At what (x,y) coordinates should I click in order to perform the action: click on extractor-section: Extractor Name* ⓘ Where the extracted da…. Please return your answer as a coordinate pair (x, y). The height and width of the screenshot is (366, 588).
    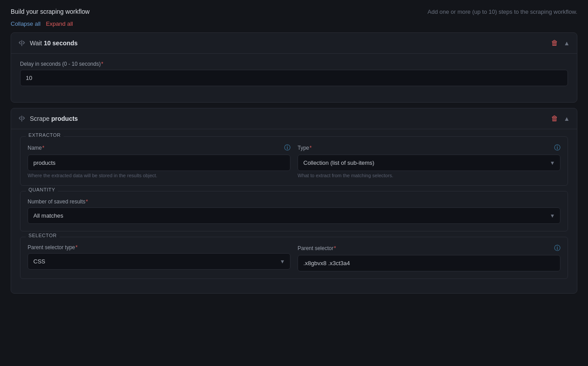
    Looking at the image, I should click on (294, 161).